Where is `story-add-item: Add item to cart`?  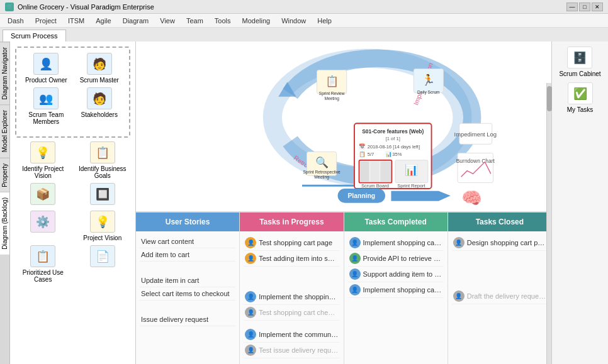
story-add-item: Add item to cart is located at coordinates (188, 255).